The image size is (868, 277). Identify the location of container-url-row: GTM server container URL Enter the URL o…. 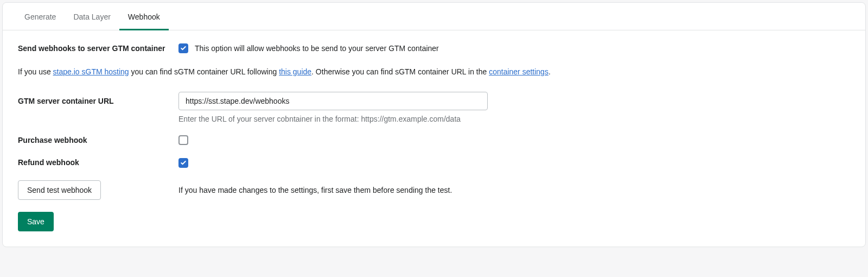
(434, 108).